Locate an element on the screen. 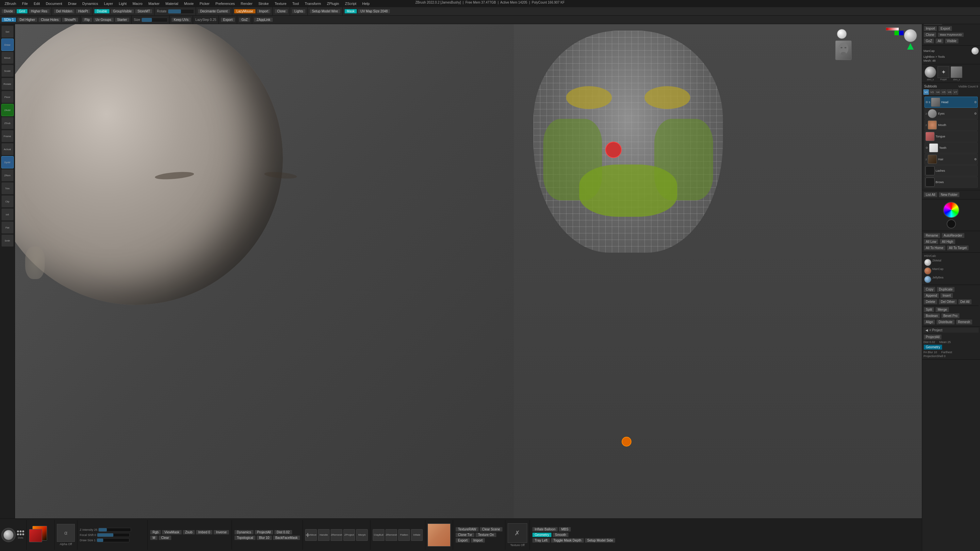 Image resolution: width=980 pixels, height=551 pixels. focal-shift-slider is located at coordinates (113, 535).